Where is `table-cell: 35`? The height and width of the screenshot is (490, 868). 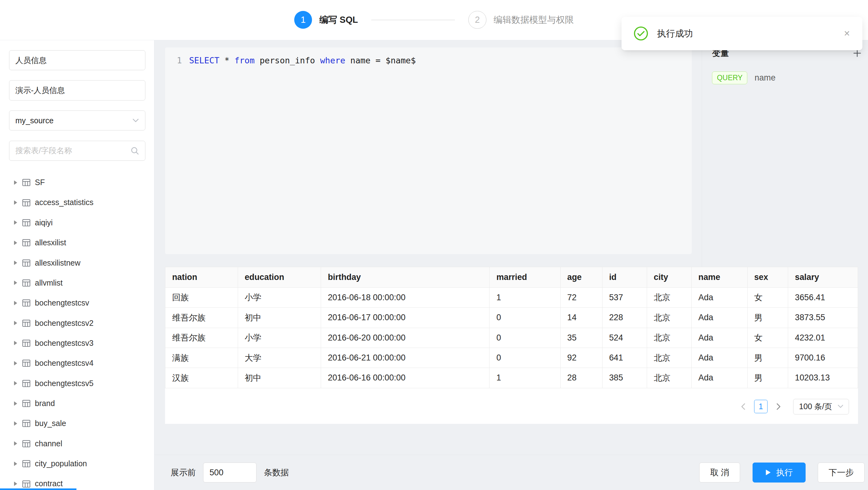 table-cell: 35 is located at coordinates (581, 338).